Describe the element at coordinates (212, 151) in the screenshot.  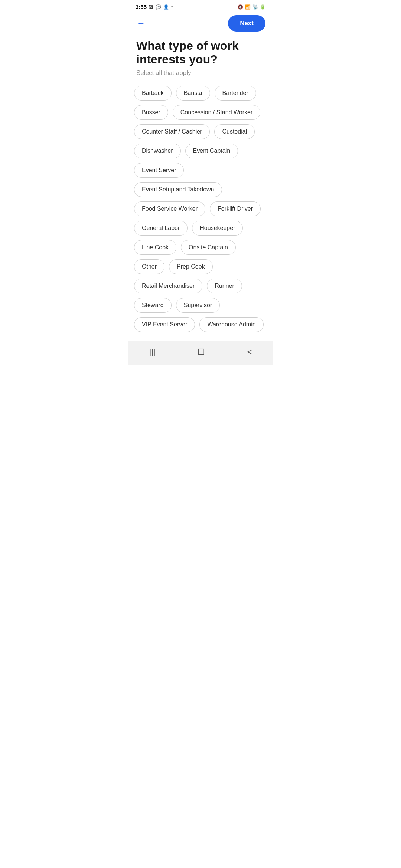
I see `tag-event-captain: Event Captain` at that location.